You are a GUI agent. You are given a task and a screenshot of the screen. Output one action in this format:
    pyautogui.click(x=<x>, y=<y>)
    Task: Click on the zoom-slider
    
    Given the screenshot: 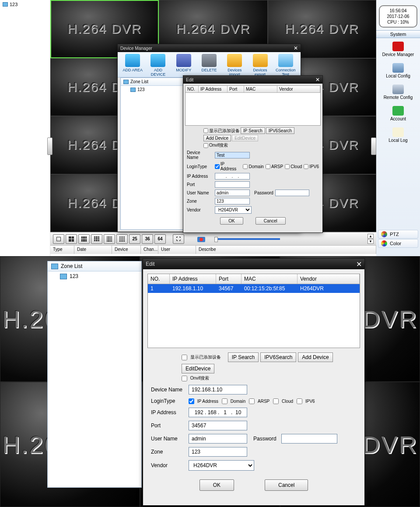 What is the action you would take?
    pyautogui.click(x=247, y=239)
    